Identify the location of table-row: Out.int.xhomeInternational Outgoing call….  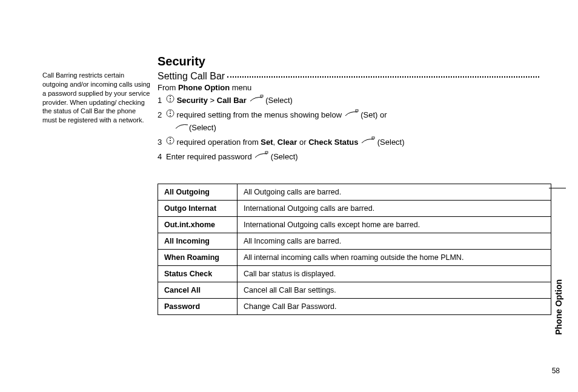
(355, 224).